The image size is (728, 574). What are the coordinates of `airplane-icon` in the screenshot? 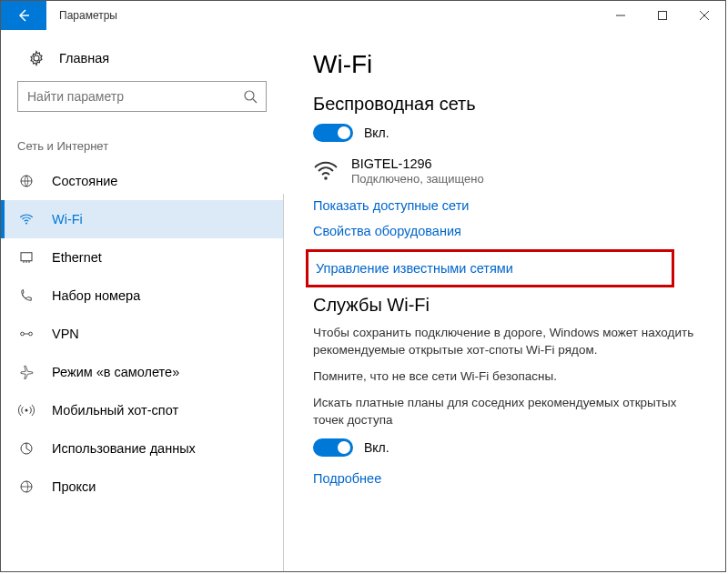 It's located at (26, 372).